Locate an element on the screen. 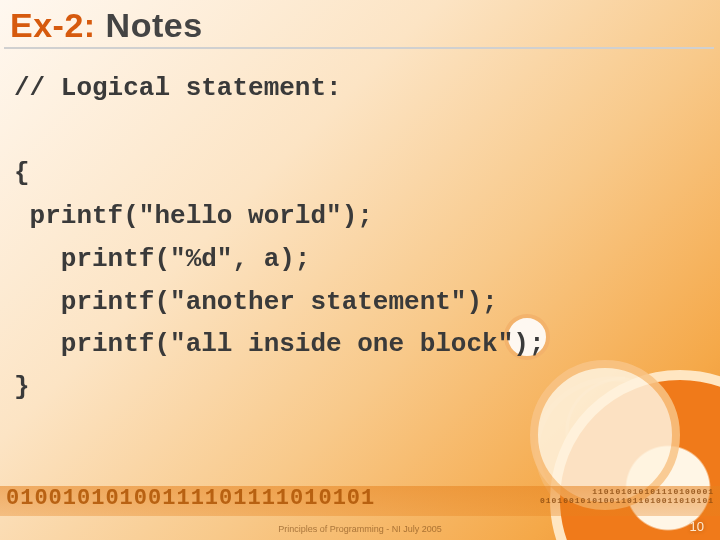 The width and height of the screenshot is (720, 540). code-line: printf("all inside one block"); is located at coordinates (367, 344).